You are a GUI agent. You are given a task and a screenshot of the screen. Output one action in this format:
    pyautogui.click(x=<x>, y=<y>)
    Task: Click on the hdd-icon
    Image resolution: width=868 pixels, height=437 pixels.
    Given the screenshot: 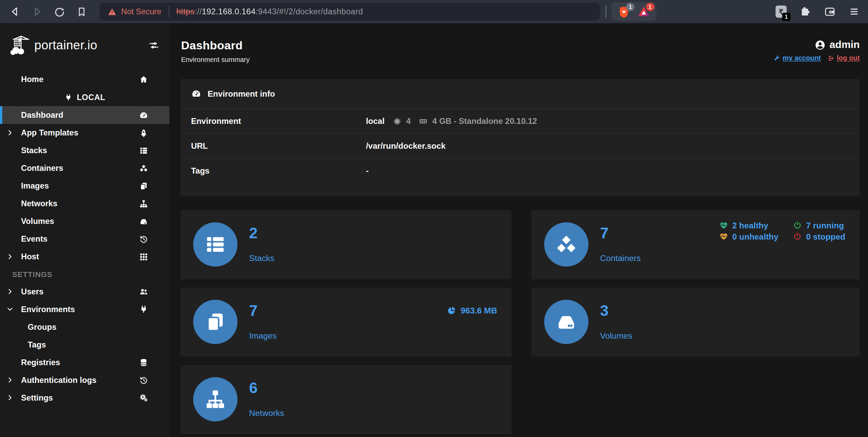 What is the action you would take?
    pyautogui.click(x=566, y=322)
    